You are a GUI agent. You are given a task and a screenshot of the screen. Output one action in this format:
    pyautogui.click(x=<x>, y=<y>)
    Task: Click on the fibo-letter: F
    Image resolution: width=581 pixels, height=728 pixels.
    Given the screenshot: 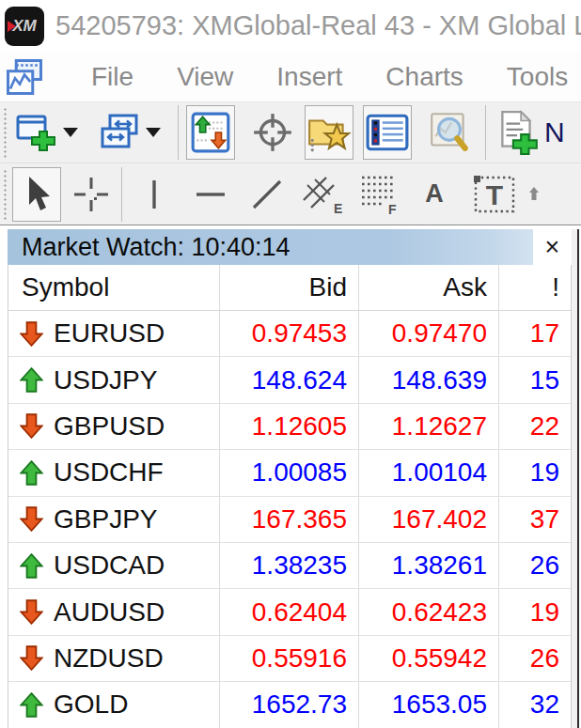 What is the action you would take?
    pyautogui.click(x=393, y=209)
    